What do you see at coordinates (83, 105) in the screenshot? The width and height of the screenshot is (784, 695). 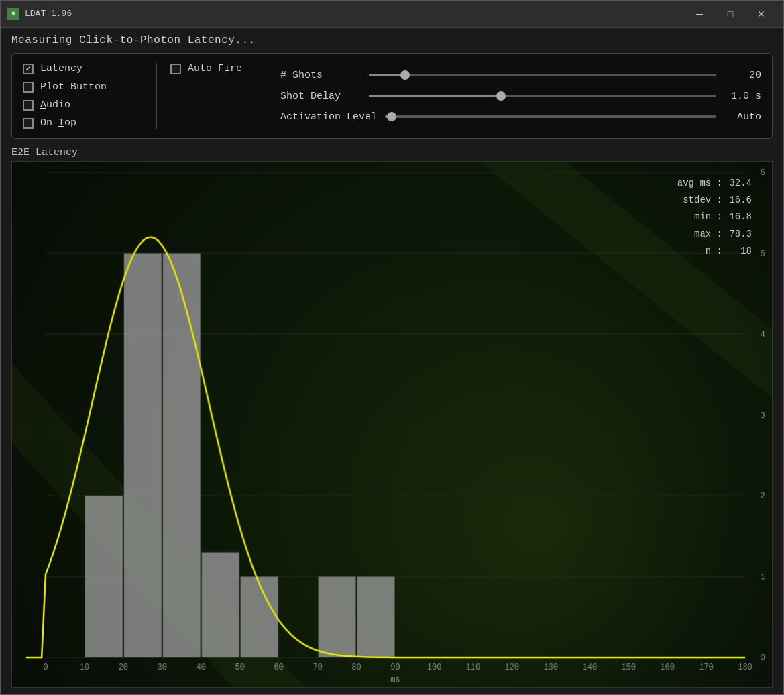 I see `audio-checkbox: Audio` at bounding box center [83, 105].